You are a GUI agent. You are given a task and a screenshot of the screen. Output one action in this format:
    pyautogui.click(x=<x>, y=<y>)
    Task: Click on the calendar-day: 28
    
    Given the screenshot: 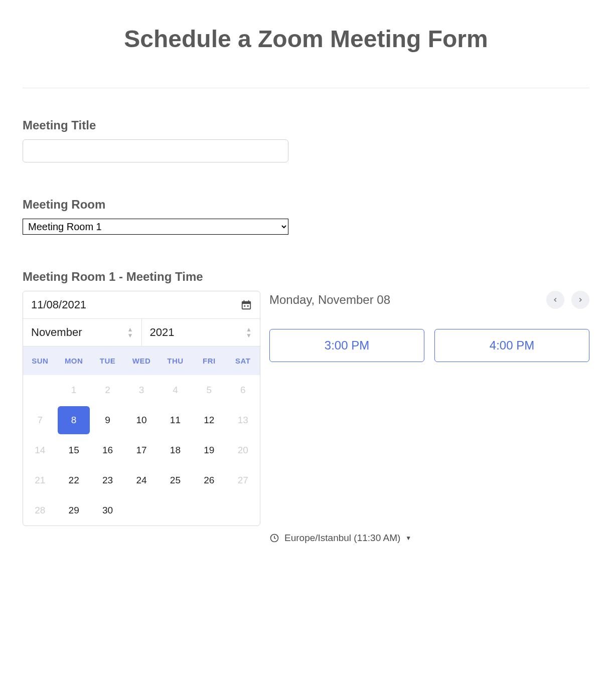 What is the action you would take?
    pyautogui.click(x=40, y=510)
    